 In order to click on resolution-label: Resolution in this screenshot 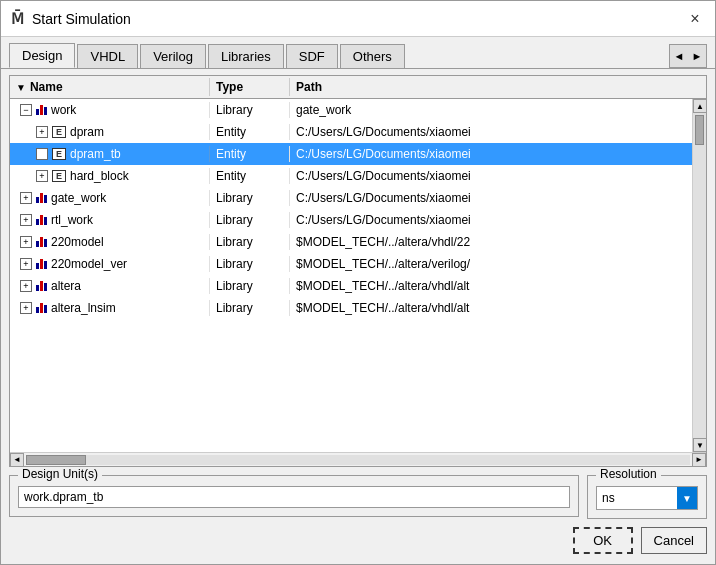, I will do `click(628, 474)`.